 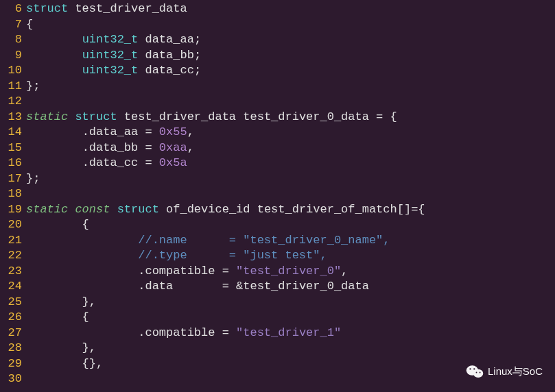 I want to click on line-number: 25, so click(x=11, y=302).